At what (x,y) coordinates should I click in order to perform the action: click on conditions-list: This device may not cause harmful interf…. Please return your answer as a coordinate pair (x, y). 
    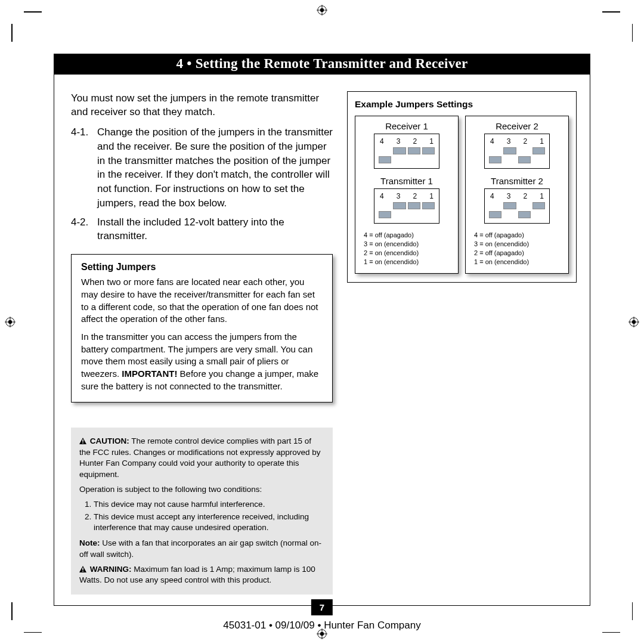
    Looking at the image, I should click on (209, 516).